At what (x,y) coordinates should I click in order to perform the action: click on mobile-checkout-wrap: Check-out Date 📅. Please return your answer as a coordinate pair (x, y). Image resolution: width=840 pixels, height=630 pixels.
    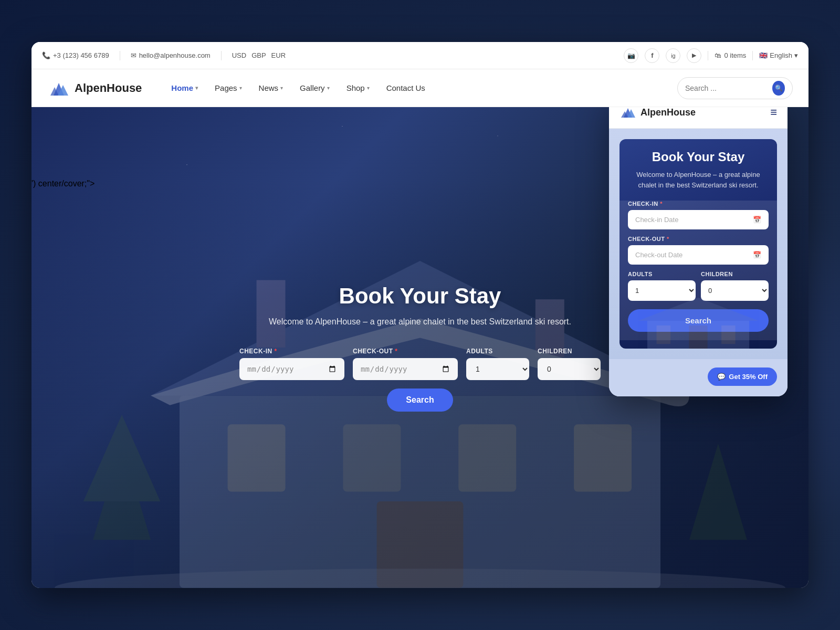
    Looking at the image, I should click on (698, 255).